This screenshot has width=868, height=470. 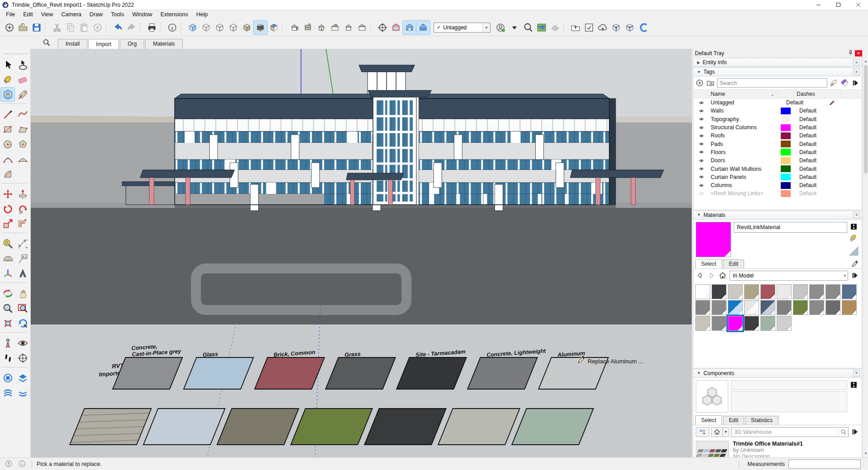 What do you see at coordinates (743, 136) in the screenshot?
I see `tag-name: Roofs` at bounding box center [743, 136].